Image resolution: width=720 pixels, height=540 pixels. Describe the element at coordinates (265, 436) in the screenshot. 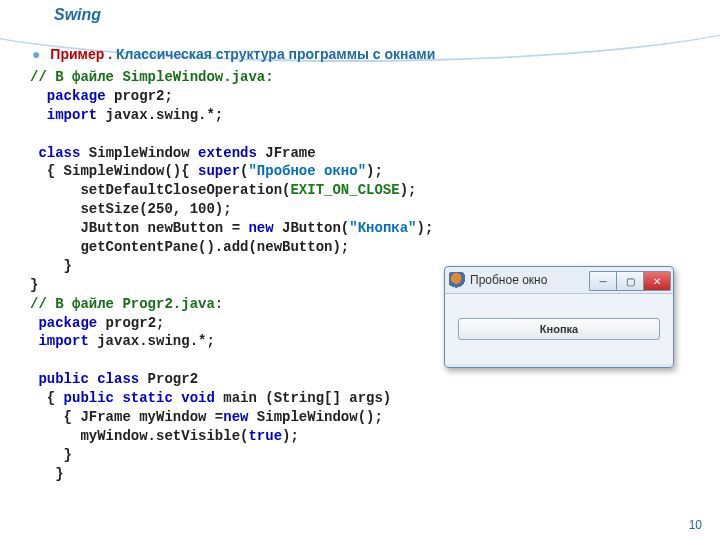

I see `code-line: true` at that location.